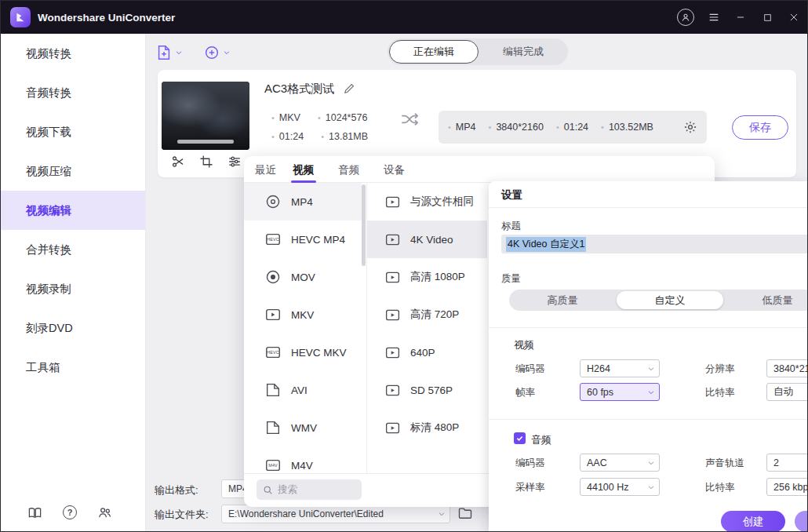  I want to click on sidebar-item-video-edit: 视频编辑, so click(73, 210).